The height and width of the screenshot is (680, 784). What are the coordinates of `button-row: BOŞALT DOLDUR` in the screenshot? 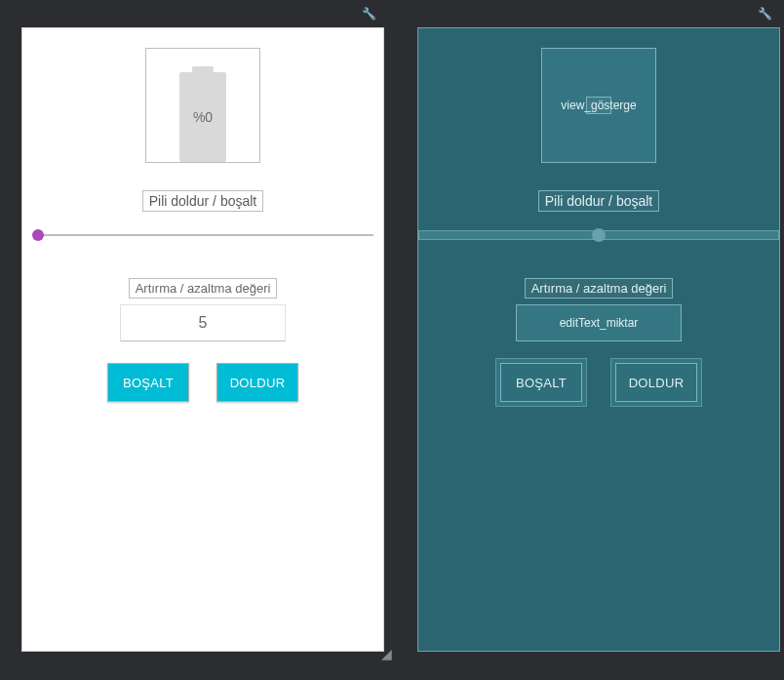 It's located at (203, 382).